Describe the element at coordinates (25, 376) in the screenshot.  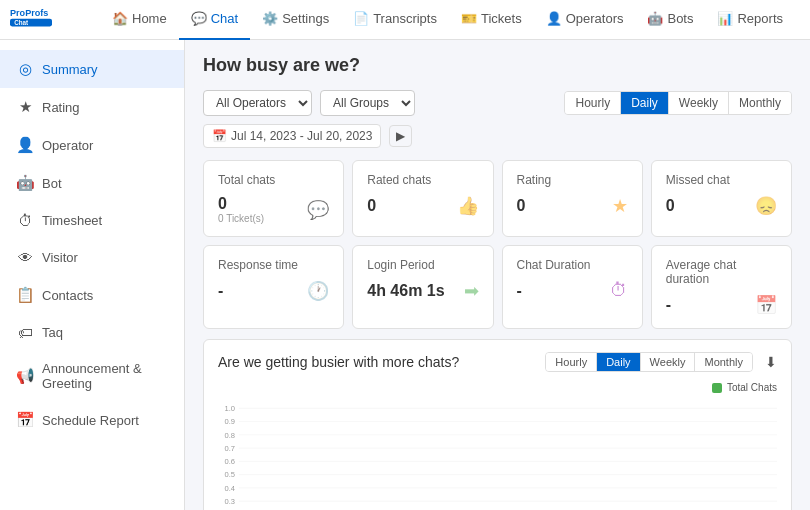
I see `announcement-icon: 📢` at that location.